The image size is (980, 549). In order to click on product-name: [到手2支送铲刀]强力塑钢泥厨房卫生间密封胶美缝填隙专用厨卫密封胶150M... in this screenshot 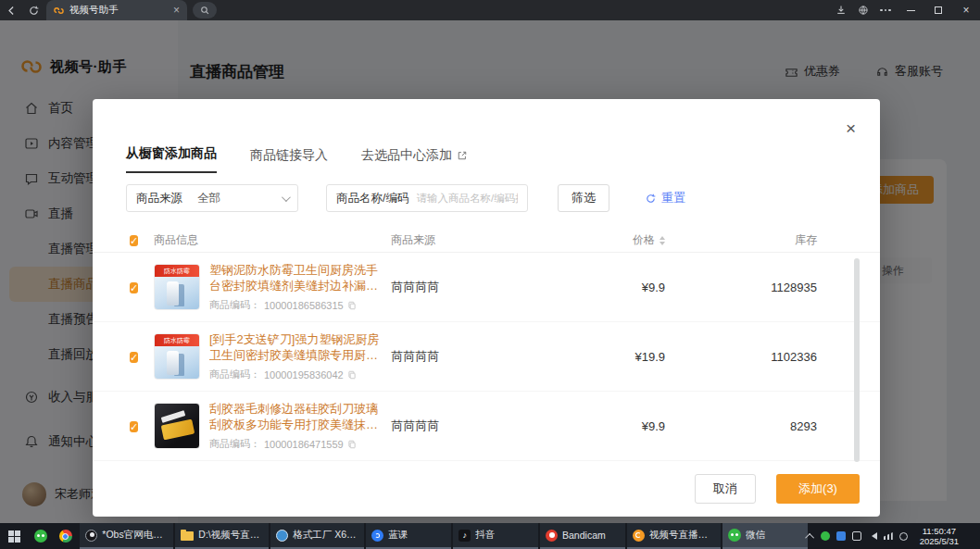, I will do `click(297, 347)`.